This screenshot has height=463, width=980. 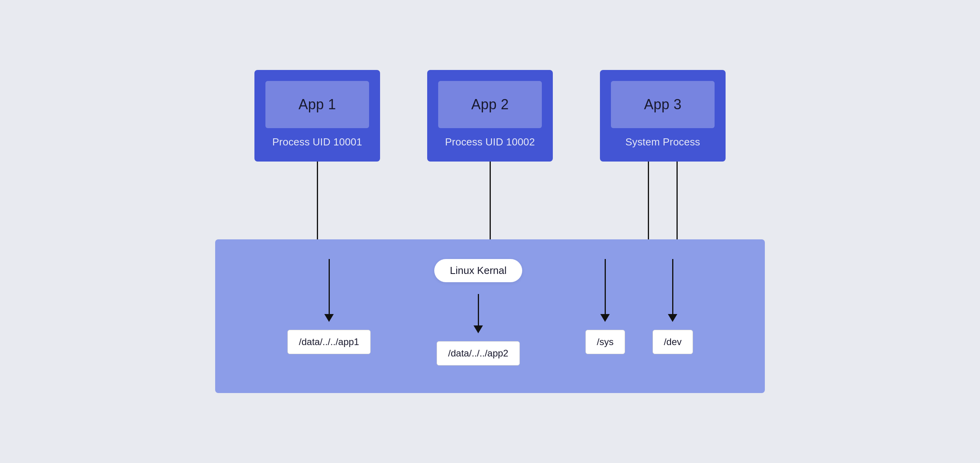 I want to click on app3-kernel-col: /sys /dev, so click(x=639, y=307).